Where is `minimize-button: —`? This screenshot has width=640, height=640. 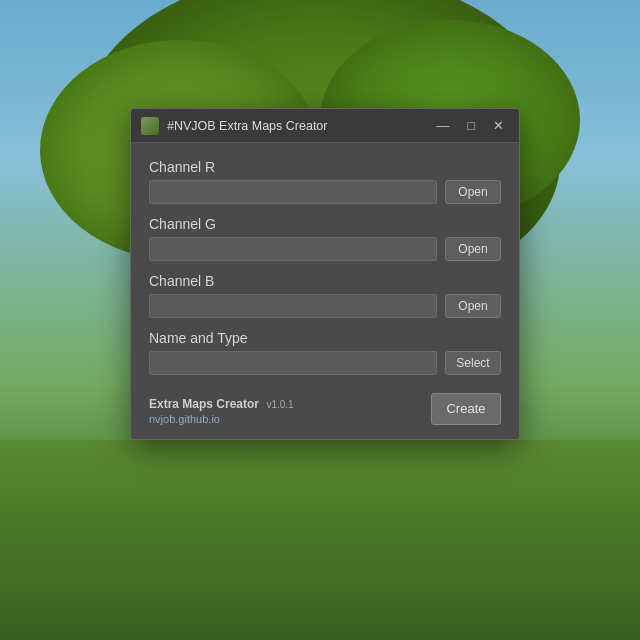 minimize-button: — is located at coordinates (442, 126).